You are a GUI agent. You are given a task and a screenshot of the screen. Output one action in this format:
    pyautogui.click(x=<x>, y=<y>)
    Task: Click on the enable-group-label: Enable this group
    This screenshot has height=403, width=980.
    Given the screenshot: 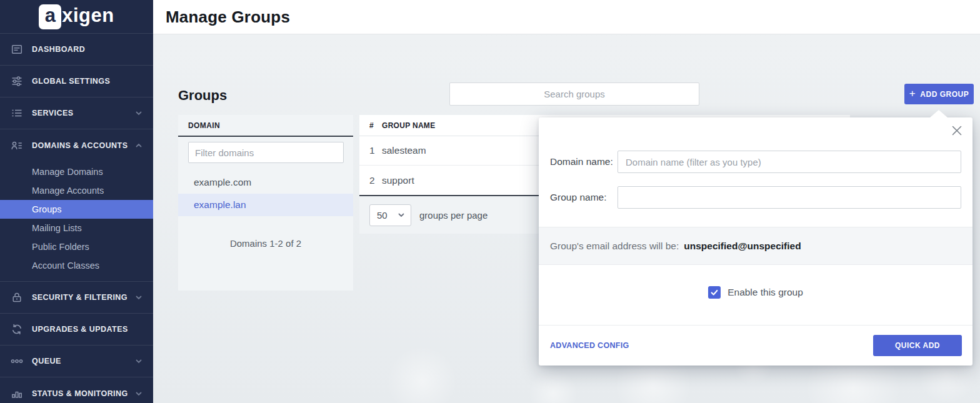 What is the action you would take?
    pyautogui.click(x=765, y=292)
    